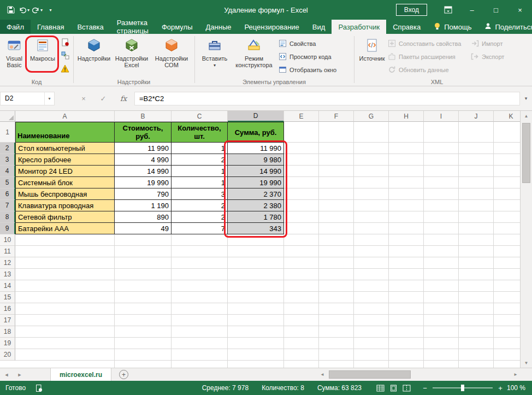  I want to click on tab-formulas: Формулы, so click(177, 27).